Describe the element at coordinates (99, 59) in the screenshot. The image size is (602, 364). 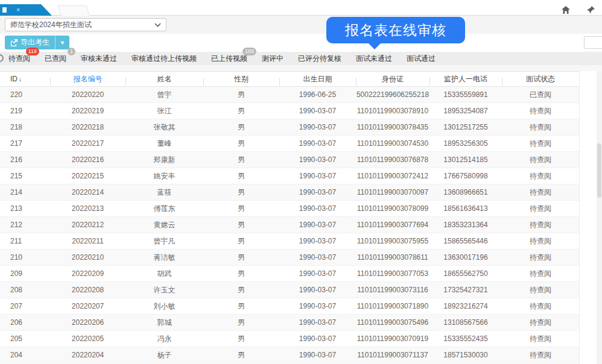
I see `status-tab: 审核未通过` at that location.